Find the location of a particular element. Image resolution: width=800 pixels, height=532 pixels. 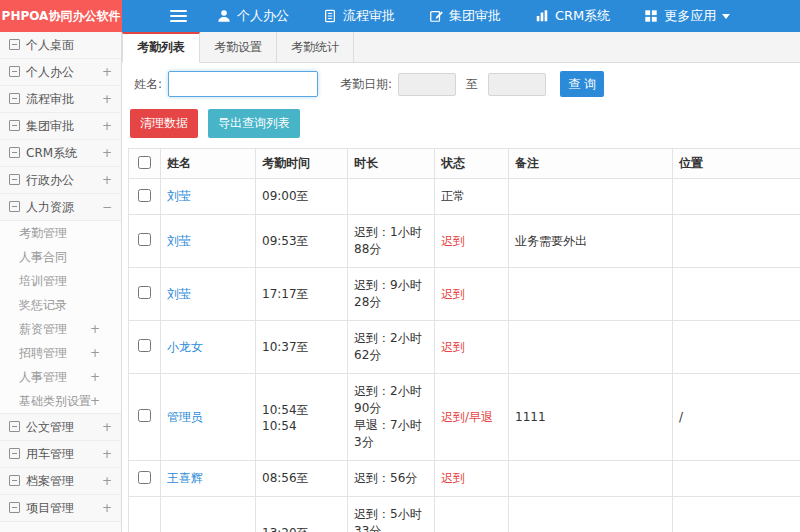

sidebar-item-label: 行政办公 is located at coordinates (50, 180).